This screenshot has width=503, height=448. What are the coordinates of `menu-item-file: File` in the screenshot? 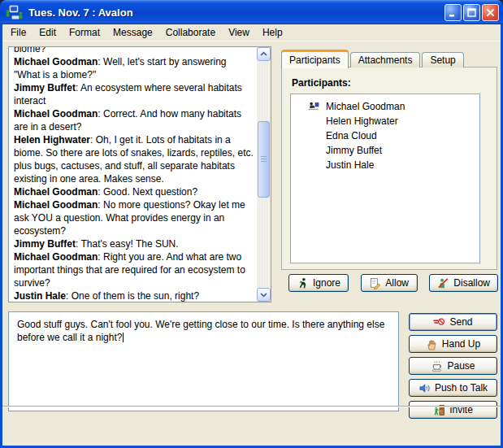 It's located at (18, 33).